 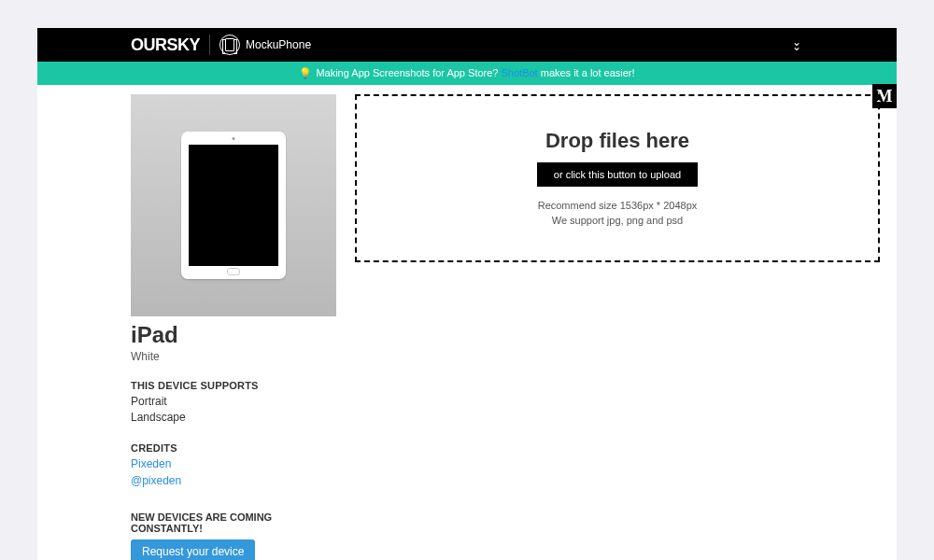 What do you see at coordinates (797, 45) in the screenshot?
I see `expand-chevrons-icon: ⌄⌄` at bounding box center [797, 45].